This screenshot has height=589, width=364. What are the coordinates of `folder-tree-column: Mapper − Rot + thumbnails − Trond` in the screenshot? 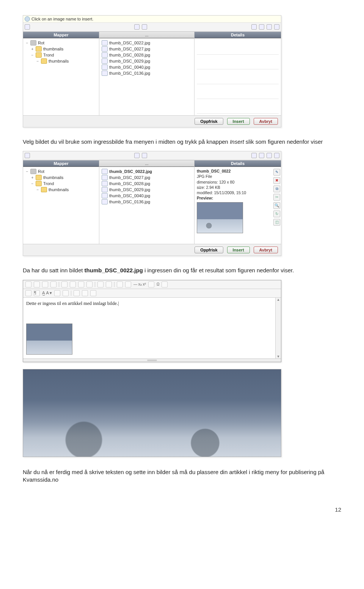 It's located at (61, 202).